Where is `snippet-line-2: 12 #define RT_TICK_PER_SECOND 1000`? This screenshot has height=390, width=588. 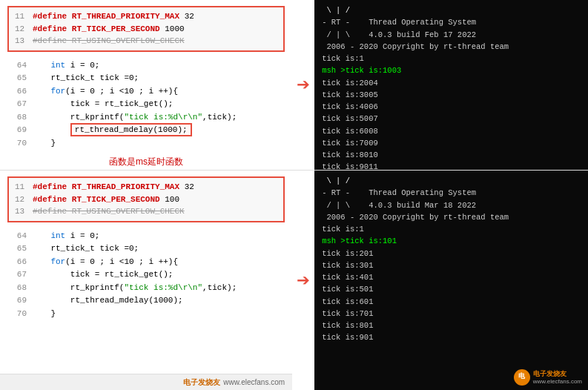 snippet-line-2: 12 #define RT_TICK_PER_SECOND 1000 is located at coordinates (146, 30).